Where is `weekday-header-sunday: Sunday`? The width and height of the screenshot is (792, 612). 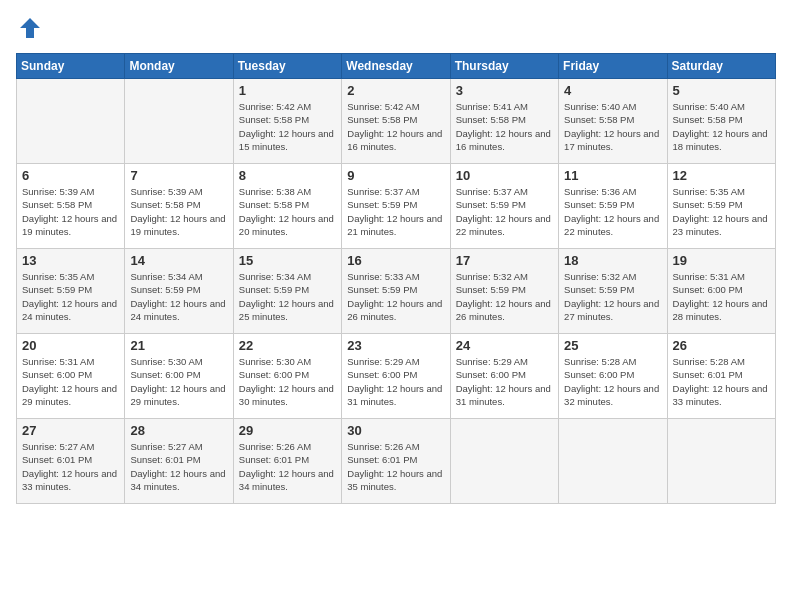 weekday-header-sunday: Sunday is located at coordinates (71, 66).